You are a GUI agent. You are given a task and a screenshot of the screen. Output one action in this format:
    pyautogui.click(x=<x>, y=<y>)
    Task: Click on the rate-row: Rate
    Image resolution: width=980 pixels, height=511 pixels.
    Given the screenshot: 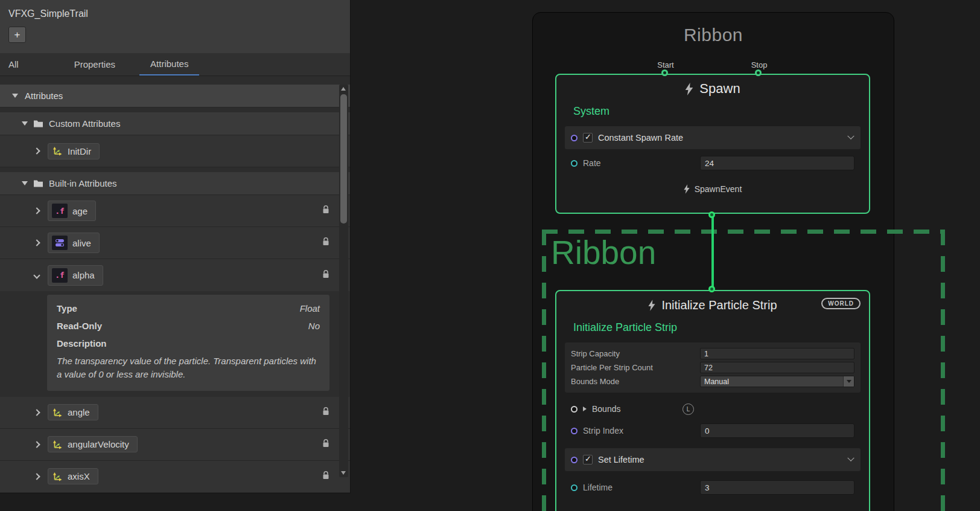 What is the action you would take?
    pyautogui.click(x=713, y=163)
    